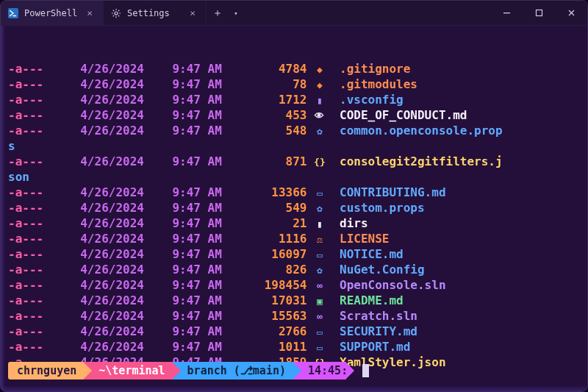  I want to click on table-row: -a---4/26/20249:47 AM2766▭SECURITY.md, so click(294, 331).